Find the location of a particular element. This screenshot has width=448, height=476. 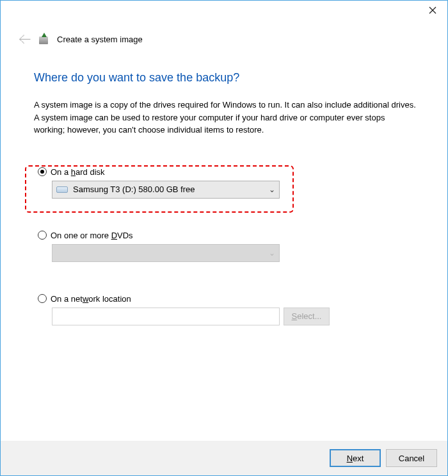

dialog-title: Create a system image is located at coordinates (100, 40).